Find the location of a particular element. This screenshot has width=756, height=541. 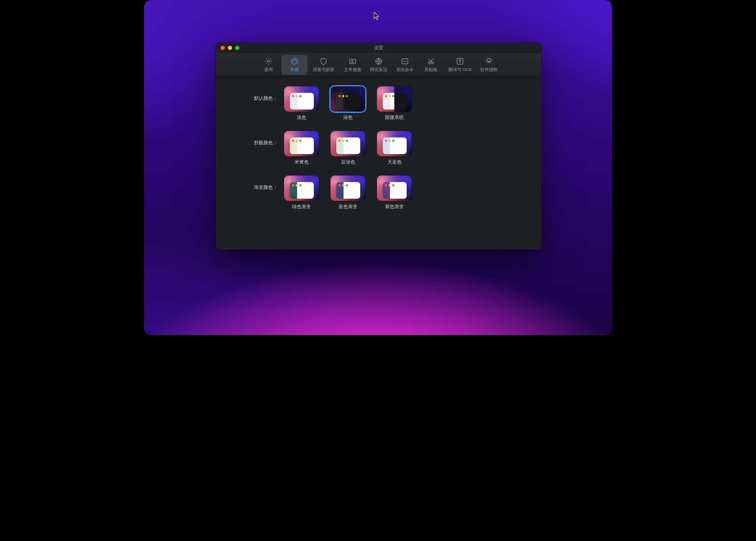

tab-appearance: 外观 is located at coordinates (295, 65).